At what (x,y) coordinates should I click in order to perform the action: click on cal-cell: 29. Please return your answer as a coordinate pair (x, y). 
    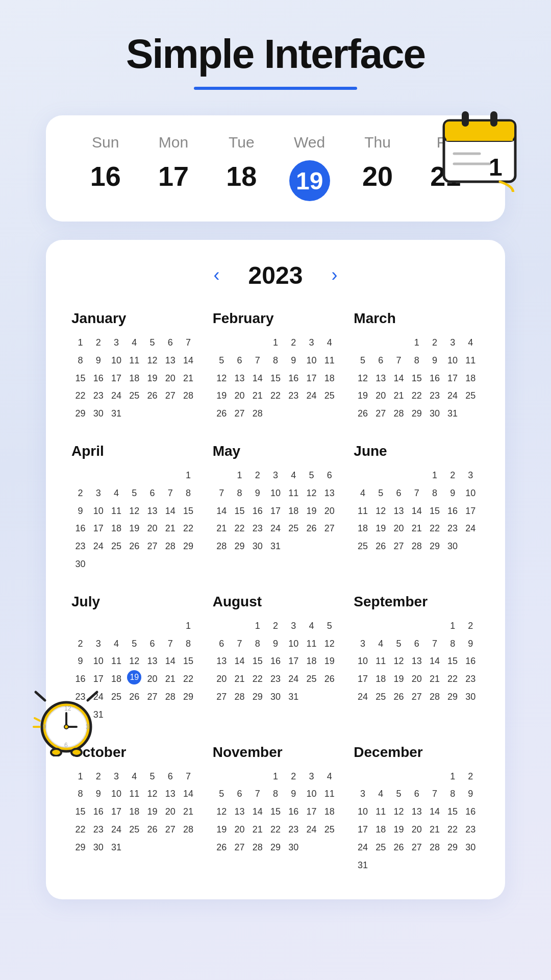
    Looking at the image, I should click on (240, 546).